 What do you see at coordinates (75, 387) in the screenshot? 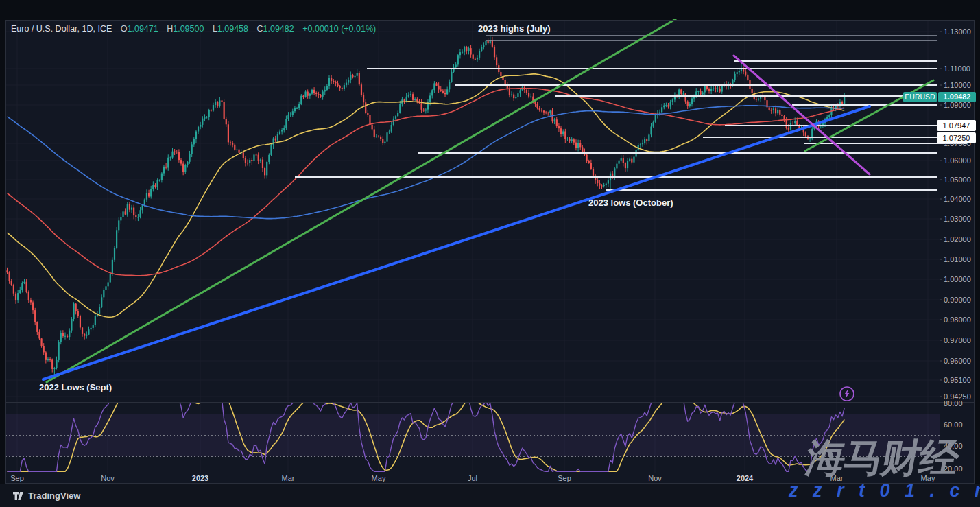
I see `chart-annotation: 2022 Lows (Sept)` at bounding box center [75, 387].